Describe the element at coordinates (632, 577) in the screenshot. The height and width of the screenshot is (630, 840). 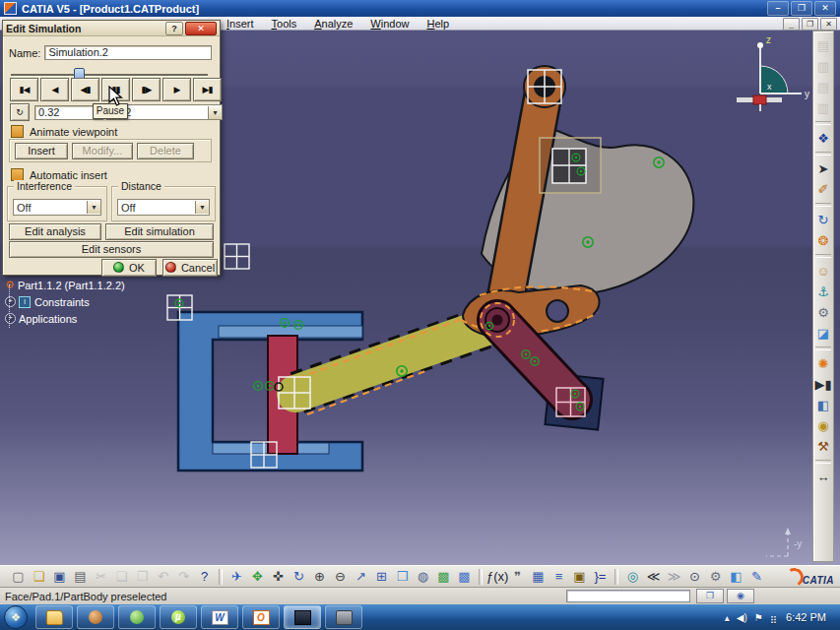
I see `target-select-icon: ◎` at that location.